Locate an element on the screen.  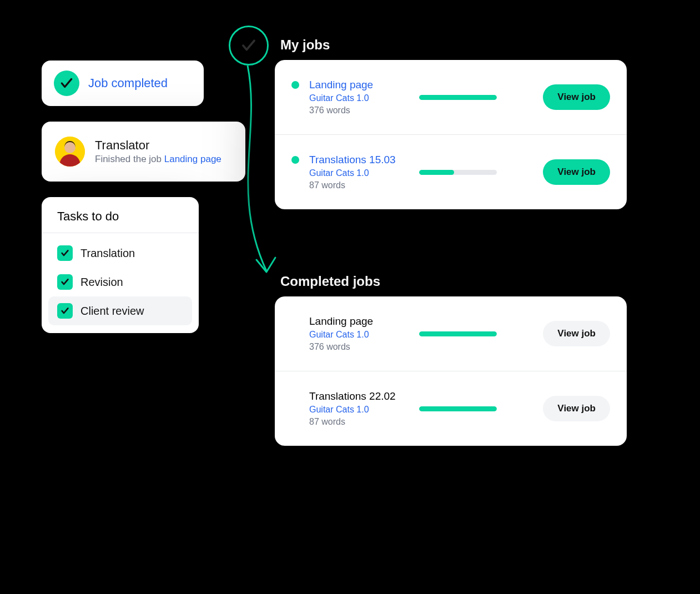
task-item: Revision is located at coordinates (120, 282).